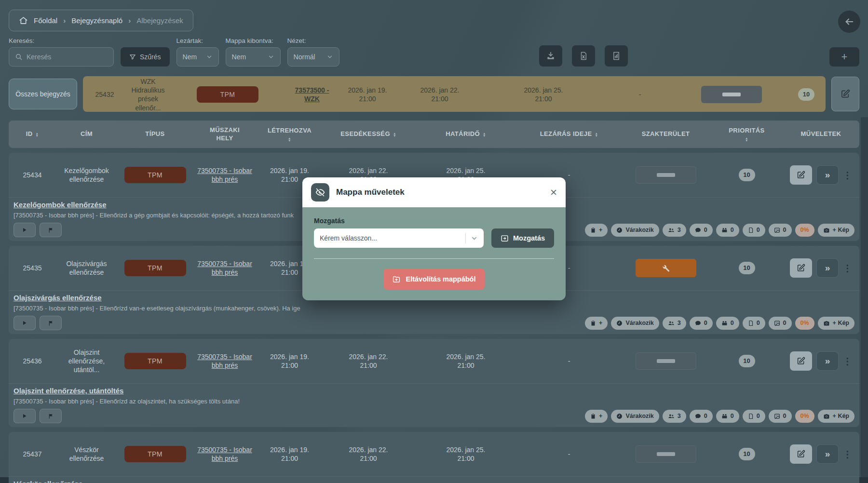 This screenshot has height=483, width=868. What do you see at coordinates (45, 20) in the screenshot?
I see `breadcrumb-item-fooldal: Főoldal` at bounding box center [45, 20].